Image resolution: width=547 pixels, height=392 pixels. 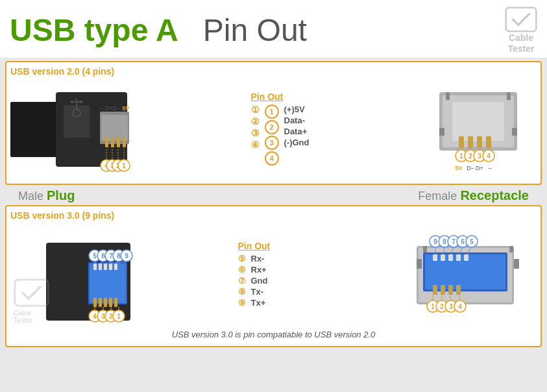 What do you see at coordinates (272, 112) in the screenshot?
I see `usb2-circle-1: 1` at bounding box center [272, 112].